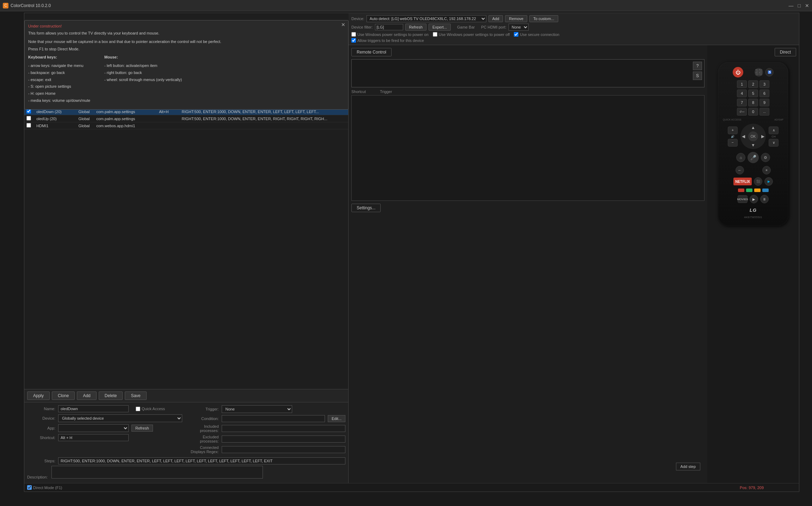 This screenshot has height=506, width=812. Describe the element at coordinates (186, 443) in the screenshot. I see `detail-panel: Name: Quick Access Device: Globally sele…` at that location.